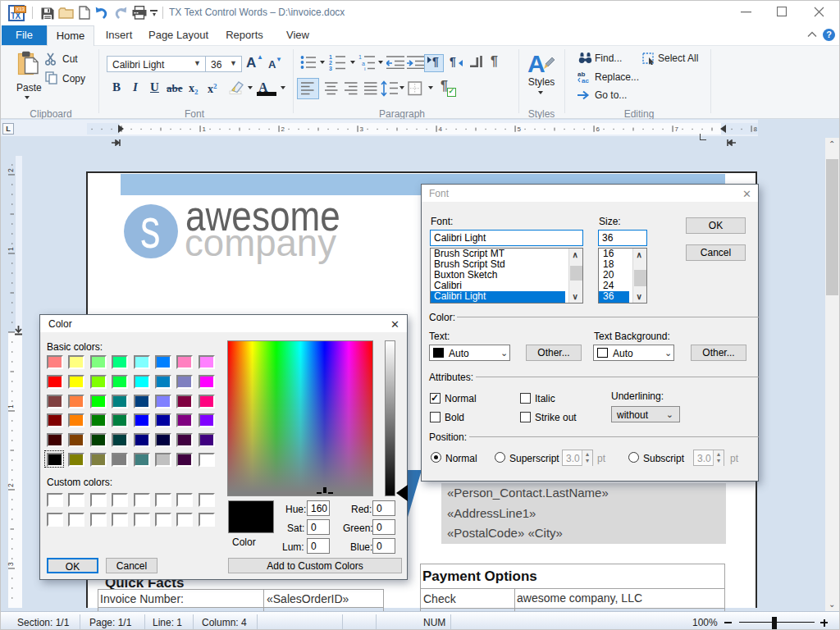  Describe the element at coordinates (520, 130) in the screenshot. I see `svg-text: 5` at that location.